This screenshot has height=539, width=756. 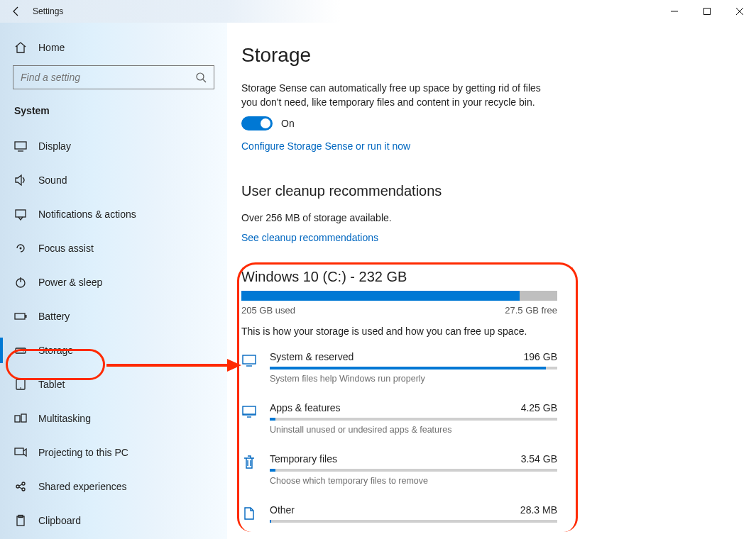 What do you see at coordinates (54, 316) in the screenshot?
I see `sidebar-item-label: Battery` at bounding box center [54, 316].